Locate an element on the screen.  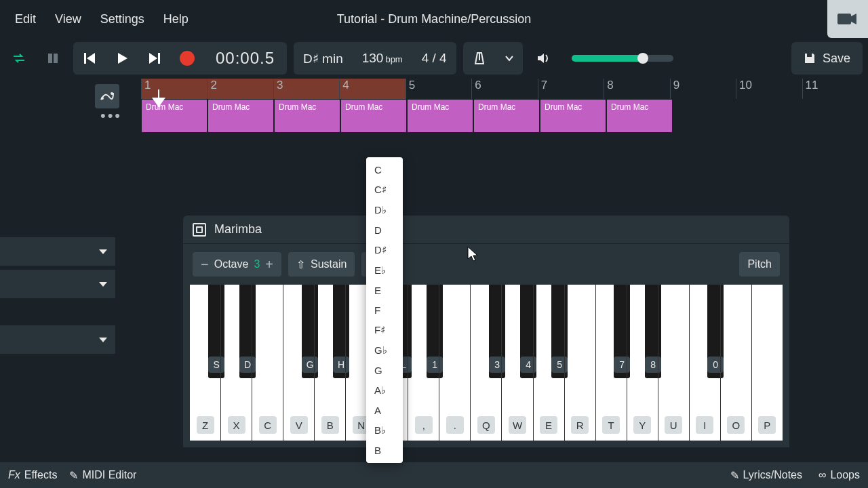
note-option: E is located at coordinates (384, 290).